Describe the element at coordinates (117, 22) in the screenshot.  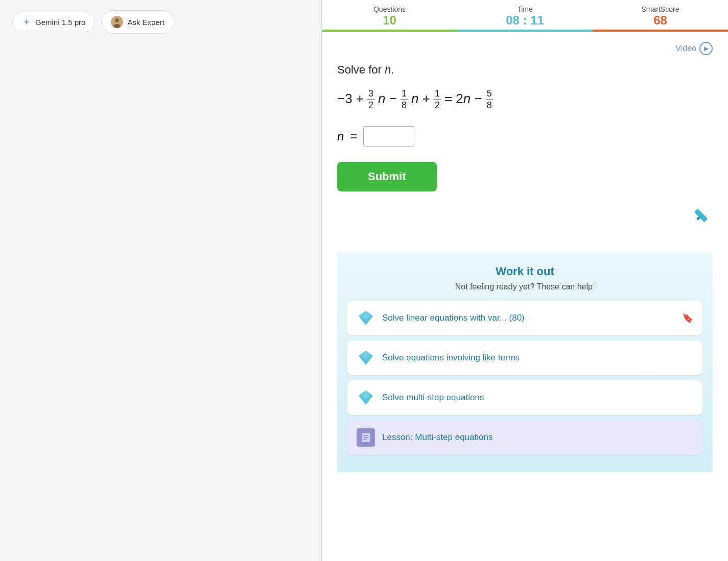
I see `expert-avatar` at that location.